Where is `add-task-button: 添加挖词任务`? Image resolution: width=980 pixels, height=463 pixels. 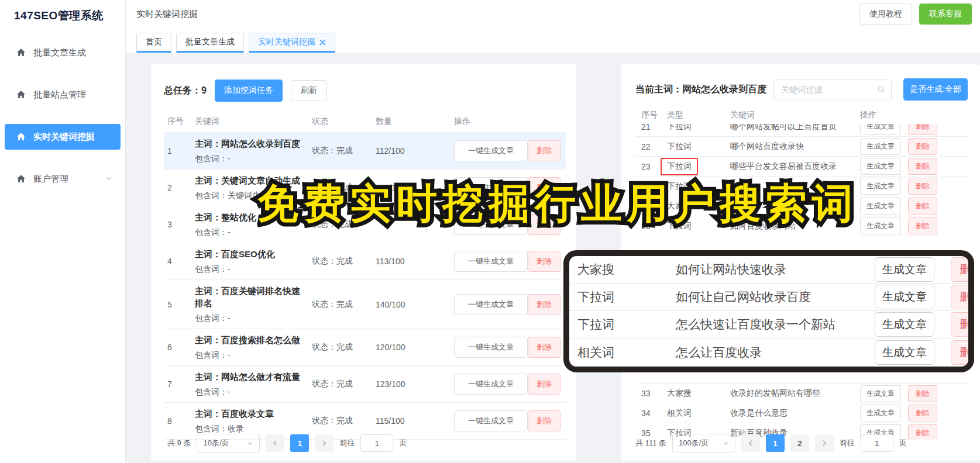 add-task-button: 添加挖词任务 is located at coordinates (249, 91).